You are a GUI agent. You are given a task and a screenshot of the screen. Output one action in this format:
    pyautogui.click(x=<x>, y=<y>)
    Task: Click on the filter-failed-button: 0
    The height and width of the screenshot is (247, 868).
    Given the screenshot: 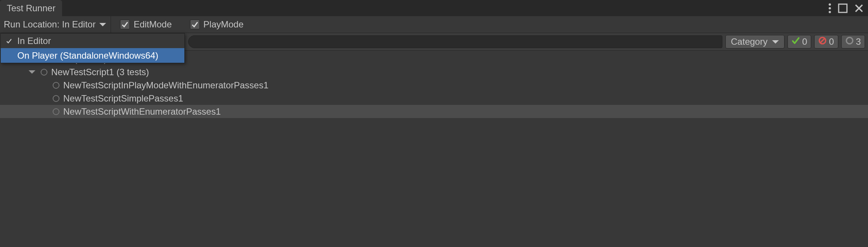 What is the action you would take?
    pyautogui.click(x=826, y=42)
    